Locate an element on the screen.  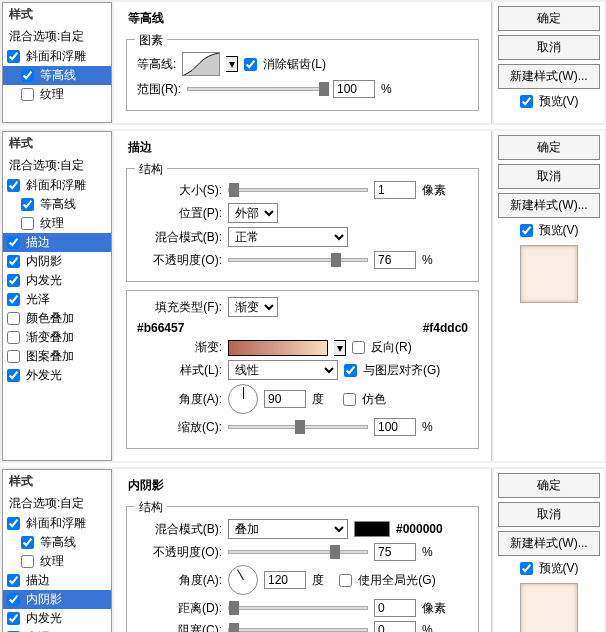
styles-list: 样式 混合选项:自定 斜面和浮雕 等高线 纹理 描边 内阴影 内发光 光泽 is located at coordinates (57, 550).